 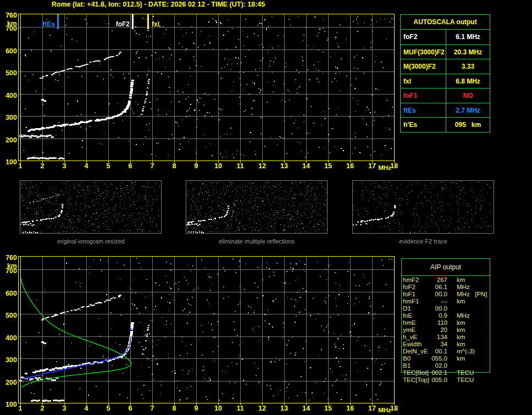 I want to click on autoscala-row-label: foF1, so click(x=423, y=96).